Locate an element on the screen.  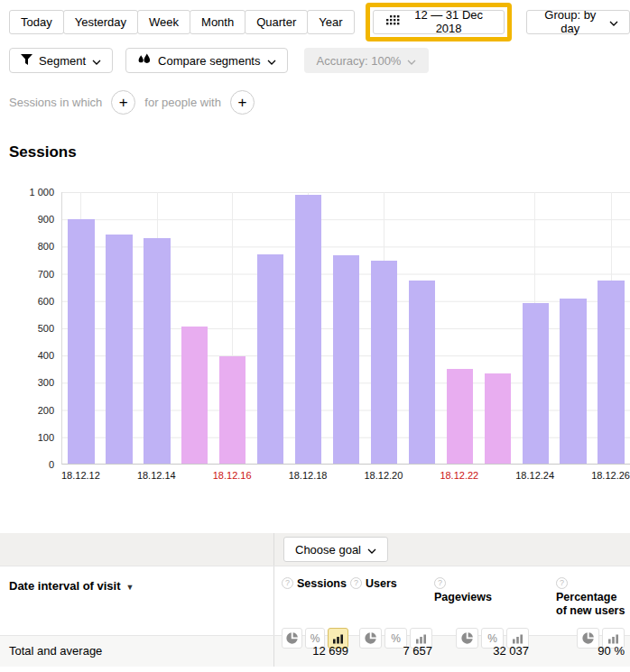
x-tick-label: 18.12.22 is located at coordinates (459, 475).